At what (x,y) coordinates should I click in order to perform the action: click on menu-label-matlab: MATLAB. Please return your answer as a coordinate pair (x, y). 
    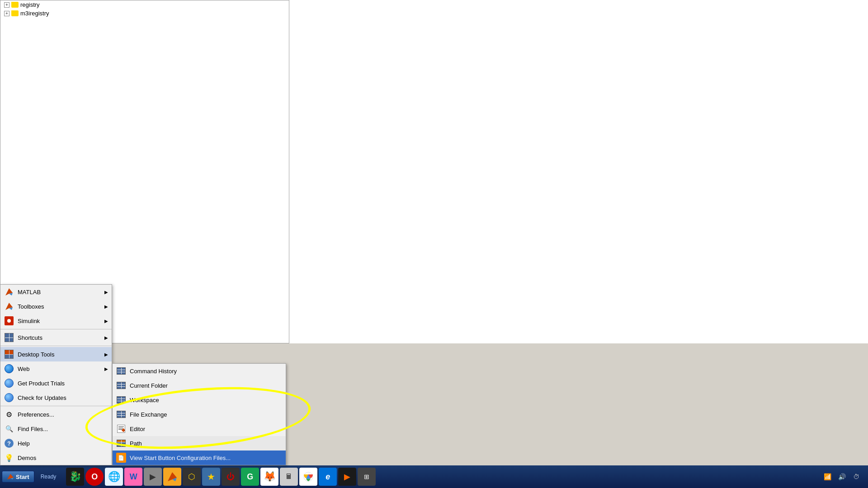
    Looking at the image, I should click on (29, 292).